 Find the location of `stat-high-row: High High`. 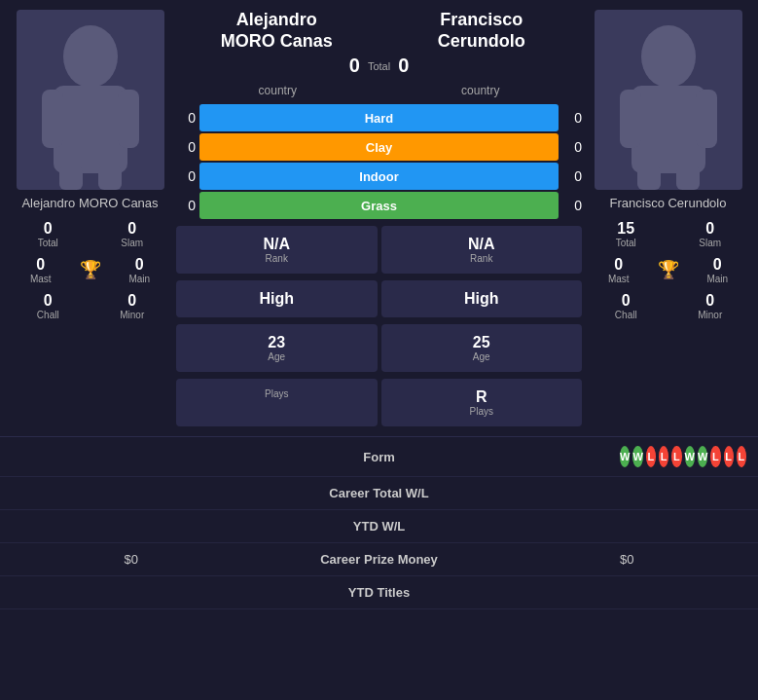

stat-high-row: High High is located at coordinates (379, 299).